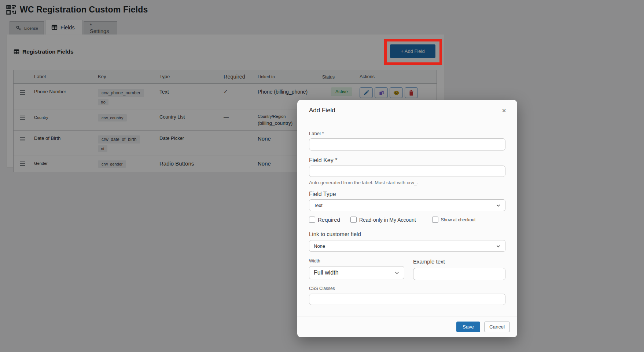 This screenshot has height=352, width=644. What do you see at coordinates (407, 134) in the screenshot?
I see `label-field-label: Label *` at bounding box center [407, 134].